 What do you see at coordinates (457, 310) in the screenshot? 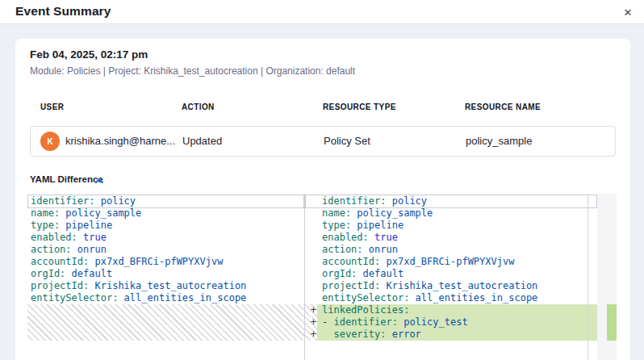
I see `code-line: linkedPolicies:` at bounding box center [457, 310].